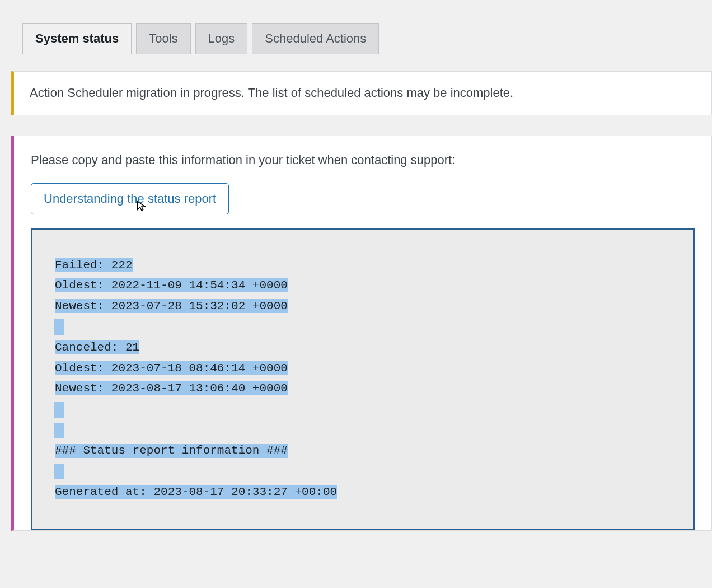  What do you see at coordinates (171, 306) in the screenshot?
I see `report-failed-newest: Newest: 2023-07-28 15:32:02 +0000` at bounding box center [171, 306].